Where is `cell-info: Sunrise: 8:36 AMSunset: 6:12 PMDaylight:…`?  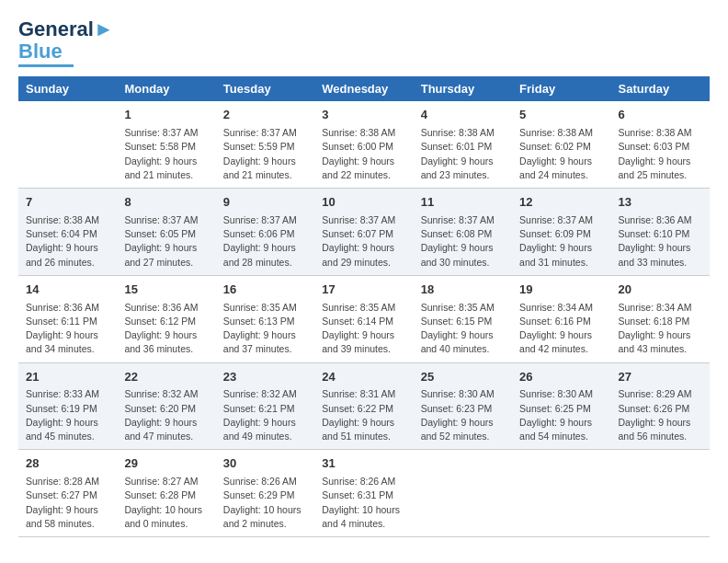
cell-info: Sunrise: 8:36 AMSunset: 6:12 PMDaylight:… is located at coordinates (165, 329).